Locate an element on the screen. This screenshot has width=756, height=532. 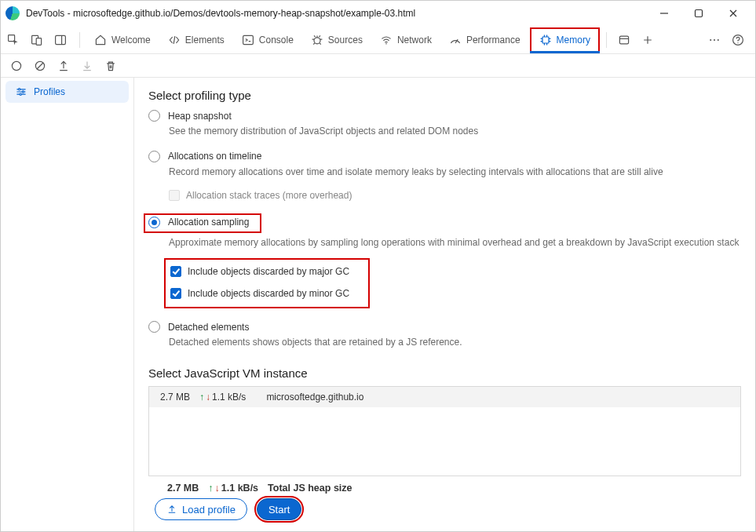
checkbox-label: Include objects discarded by major GC is located at coordinates (268, 271).